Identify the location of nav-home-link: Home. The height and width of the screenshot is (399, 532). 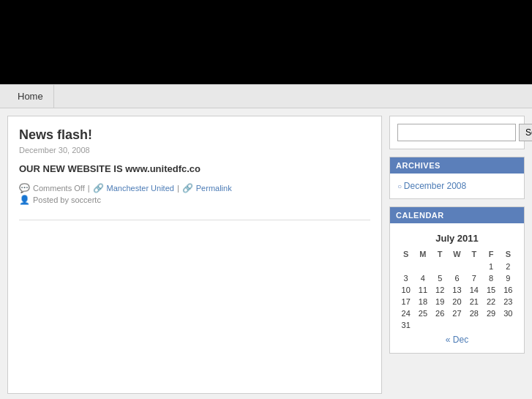
(31, 97).